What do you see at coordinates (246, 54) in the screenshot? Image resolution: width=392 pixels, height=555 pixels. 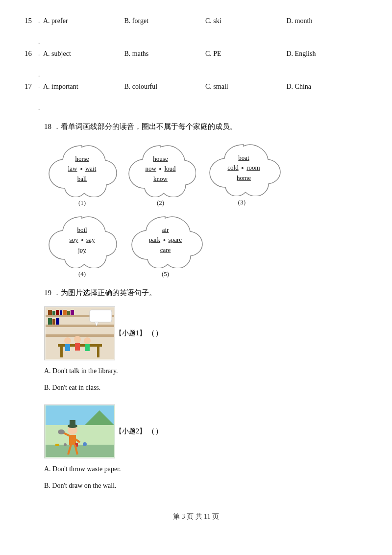 I see `q16-option-c: C. PE` at bounding box center [246, 54].